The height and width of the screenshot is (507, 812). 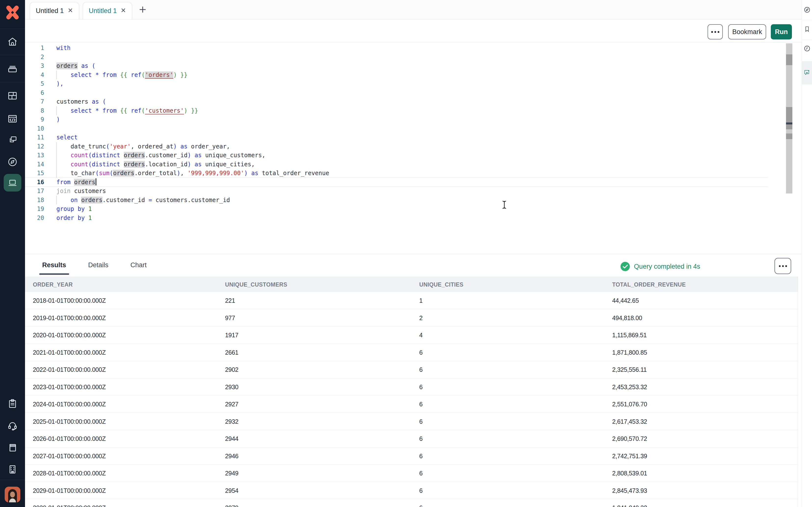 What do you see at coordinates (411, 353) in the screenshot?
I see `table-row: 2021-01-01T00:00:00.000Z266161,871,800.8…` at bounding box center [411, 353].